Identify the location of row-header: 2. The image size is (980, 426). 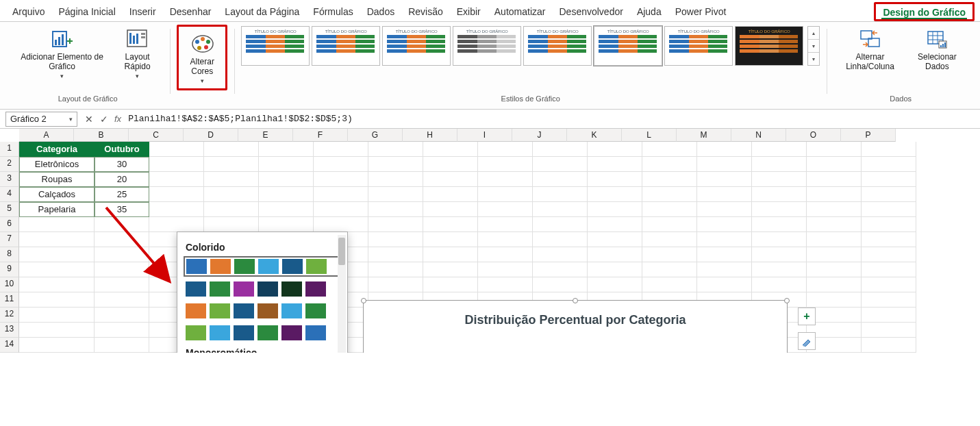
(10, 164).